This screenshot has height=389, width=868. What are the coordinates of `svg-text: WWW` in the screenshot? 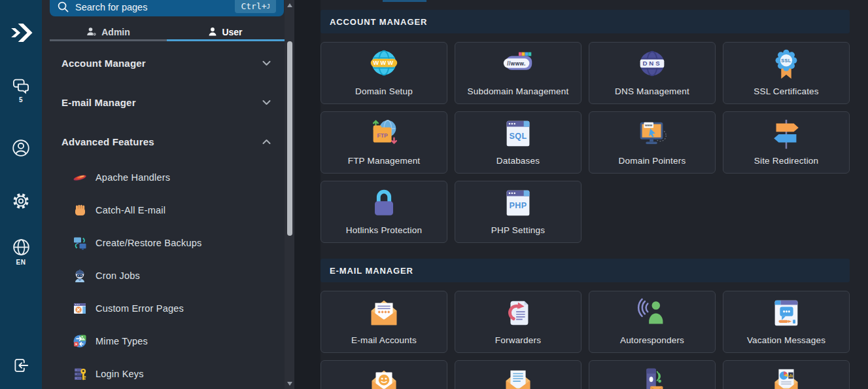 It's located at (383, 63).